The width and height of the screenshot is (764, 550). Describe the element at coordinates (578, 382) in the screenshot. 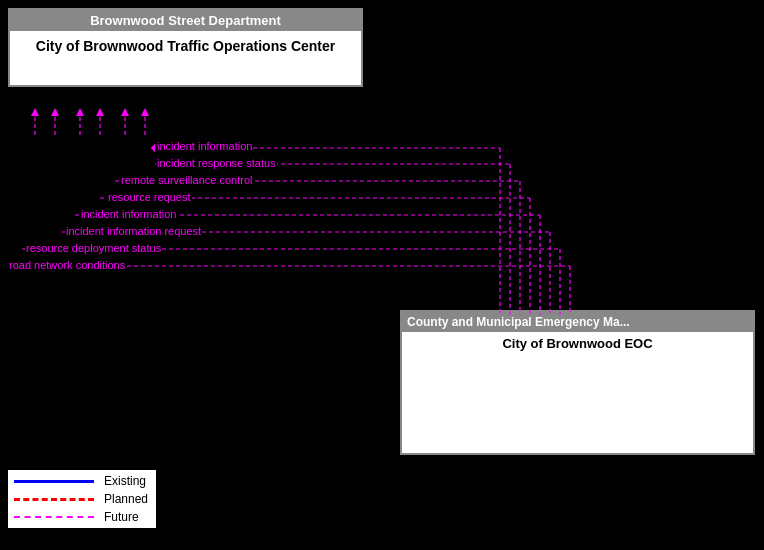

I see `eoc-box: County and Municipal Emergency Ma... Cit…` at that location.